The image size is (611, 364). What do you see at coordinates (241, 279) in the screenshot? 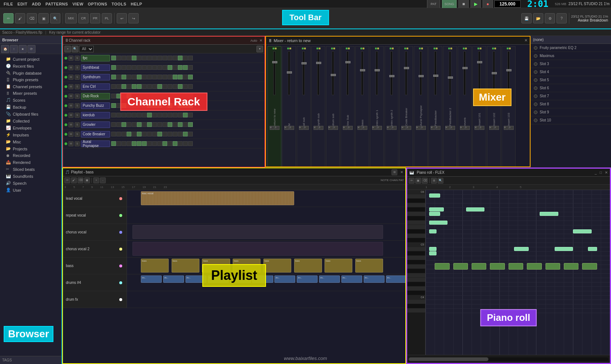
I see `pl-block-5-4: dru...` at bounding box center [241, 279].